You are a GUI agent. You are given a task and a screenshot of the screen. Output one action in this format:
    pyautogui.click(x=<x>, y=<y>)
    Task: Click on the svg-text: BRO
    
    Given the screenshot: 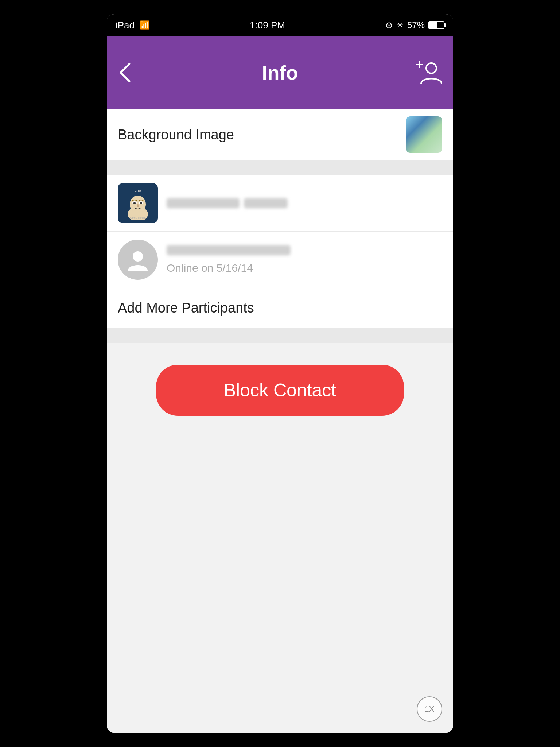 What is the action you would take?
    pyautogui.click(x=138, y=191)
    